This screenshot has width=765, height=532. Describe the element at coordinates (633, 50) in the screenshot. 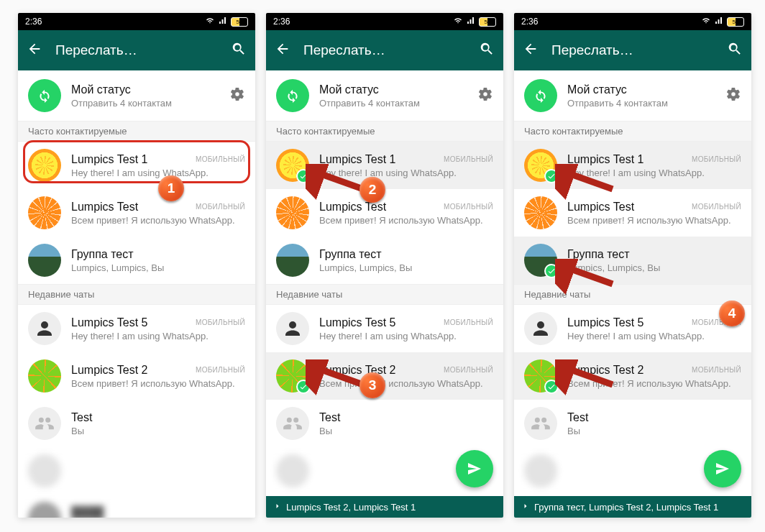

I see `app-bar: Переслать…` at that location.